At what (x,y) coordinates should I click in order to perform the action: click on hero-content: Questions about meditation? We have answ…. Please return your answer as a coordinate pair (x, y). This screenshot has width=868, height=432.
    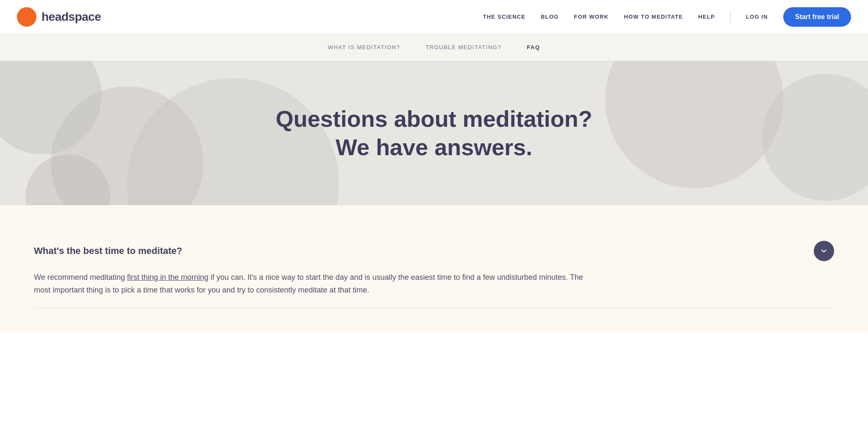
    Looking at the image, I should click on (434, 133).